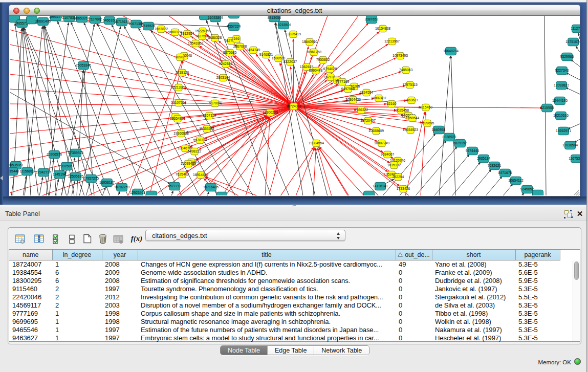 This screenshot has height=372, width=588. I want to click on table-cell: Dudbridge et al. (2008), so click(474, 280).